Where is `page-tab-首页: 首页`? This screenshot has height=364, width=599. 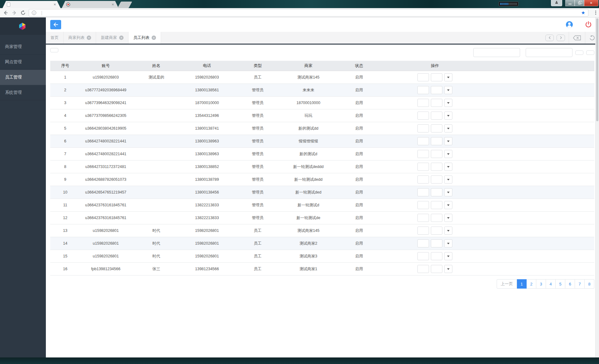
page-tab-首页: 首页 is located at coordinates (55, 38).